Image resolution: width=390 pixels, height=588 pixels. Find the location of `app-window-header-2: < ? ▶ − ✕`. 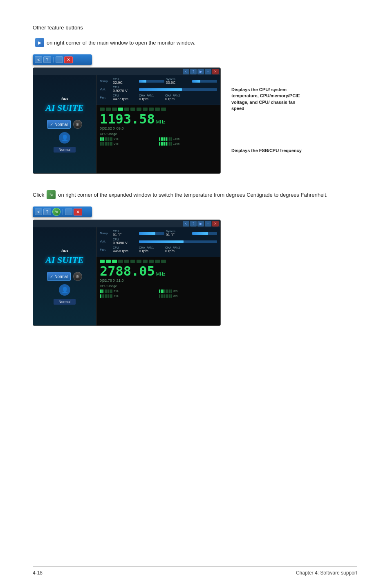

app-window-header-2: < ? ▶ − ✕ is located at coordinates (127, 224).